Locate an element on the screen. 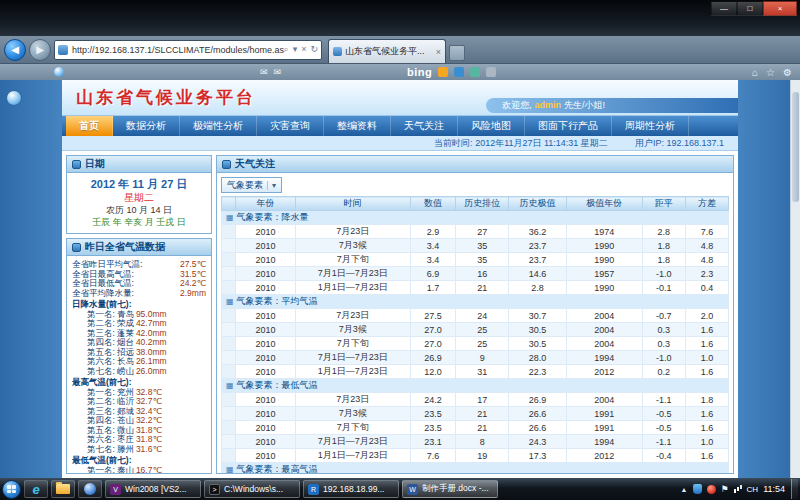  cell: 1974 is located at coordinates (604, 232).